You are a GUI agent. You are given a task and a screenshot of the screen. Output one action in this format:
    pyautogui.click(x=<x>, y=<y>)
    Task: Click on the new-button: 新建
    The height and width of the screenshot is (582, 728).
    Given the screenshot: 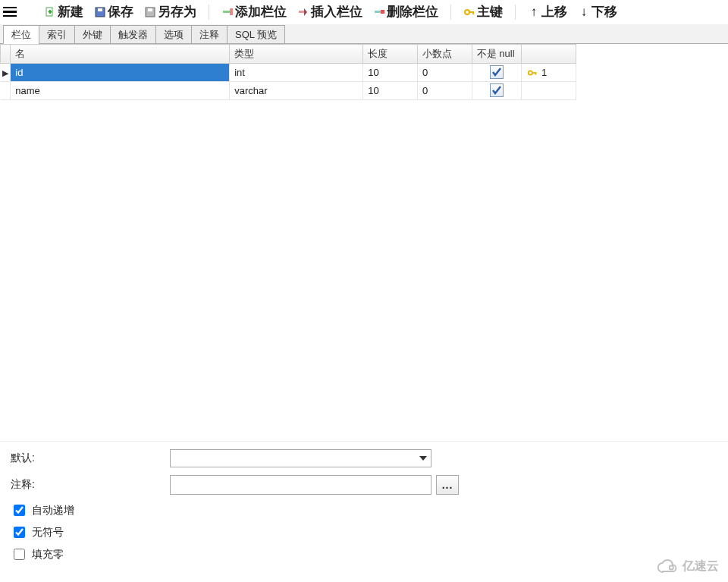 What is the action you would take?
    pyautogui.click(x=64, y=12)
    